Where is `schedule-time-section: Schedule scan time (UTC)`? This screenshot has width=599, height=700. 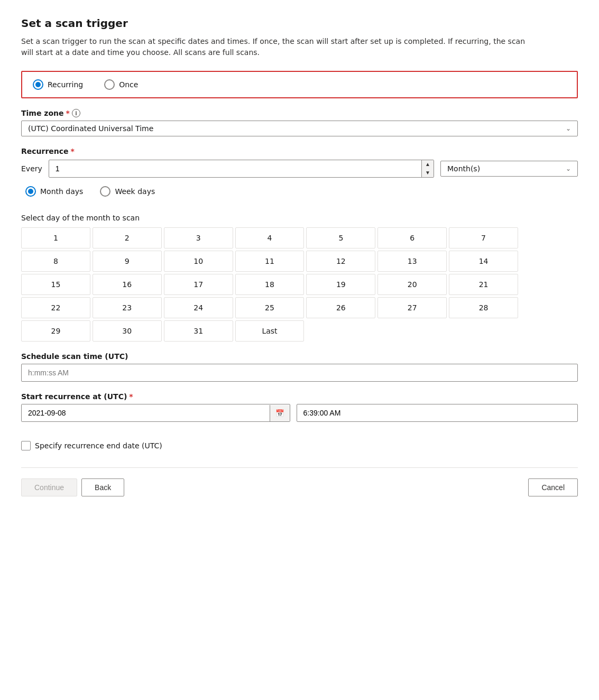
schedule-time-section: Schedule scan time (UTC) is located at coordinates (299, 367).